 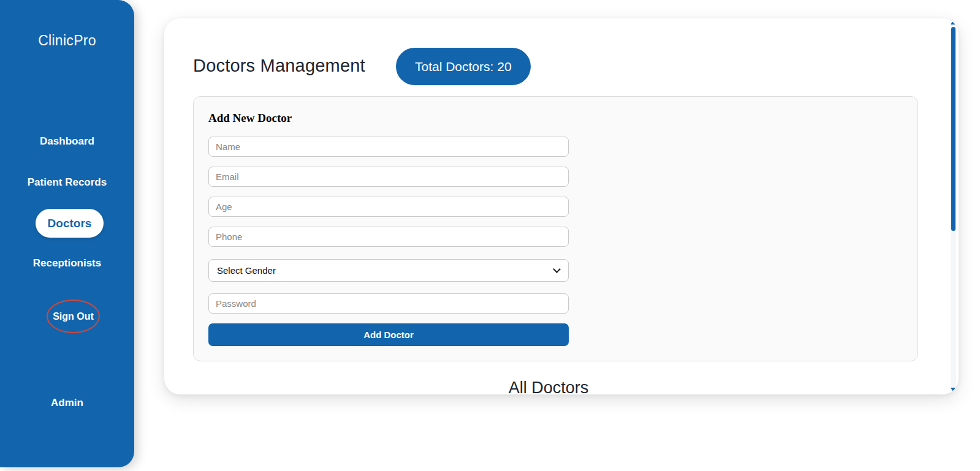 I want to click on name-input, so click(x=389, y=147).